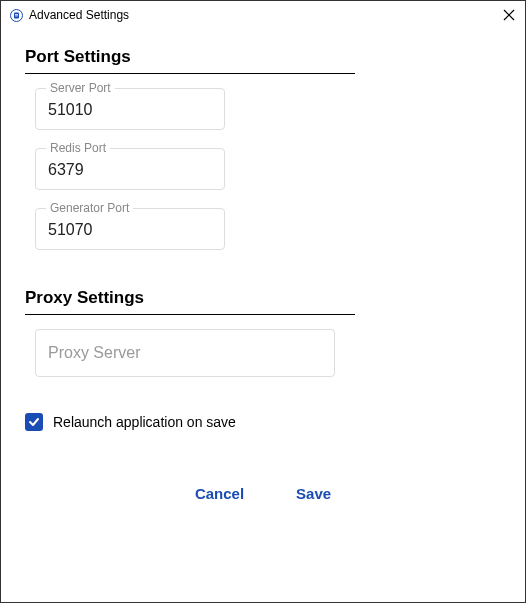 Image resolution: width=526 pixels, height=603 pixels. I want to click on relaunch-label: Relaunch application on save, so click(144, 422).